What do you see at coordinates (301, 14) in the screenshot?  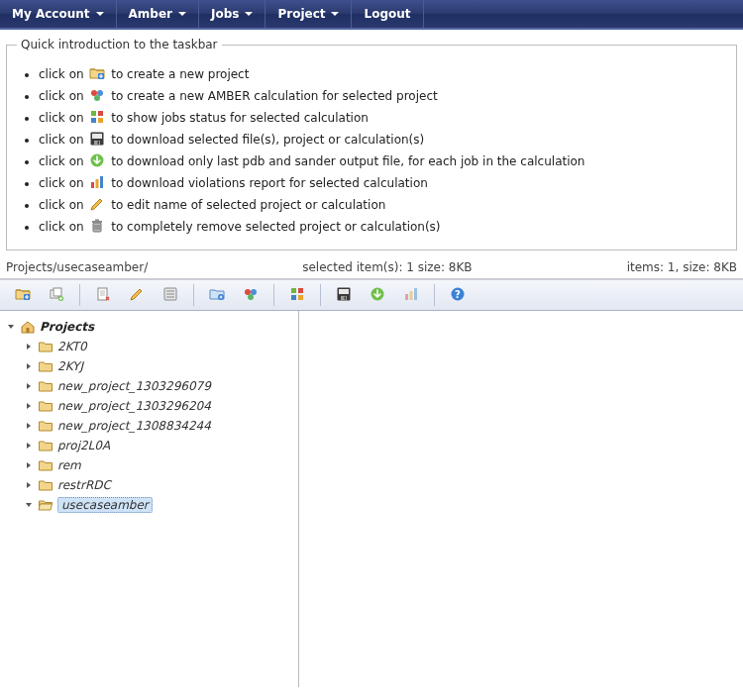 I see `menu-label: Project` at bounding box center [301, 14].